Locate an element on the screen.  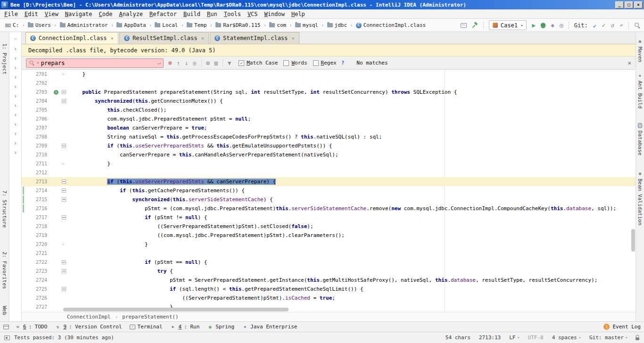
code-line-2718: 2718 ((ServerPreparedStatement)pStmt).se… is located at coordinates (329, 226).